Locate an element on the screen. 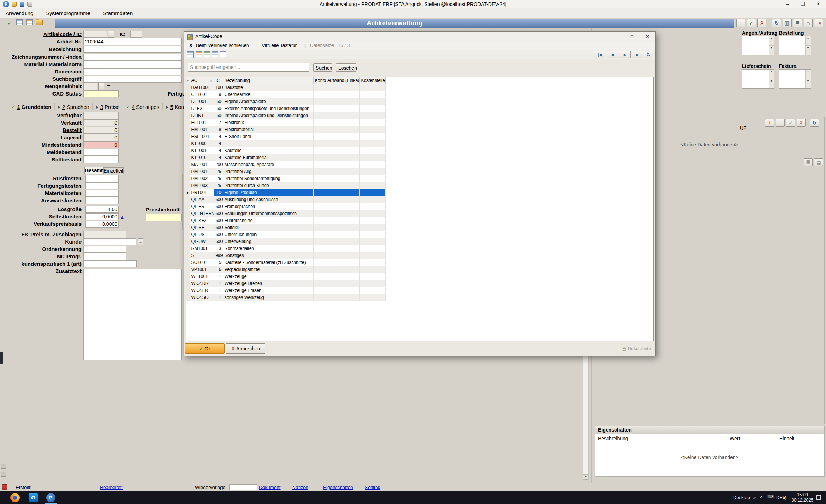  cell-bezeichnung: E-Shelf-Label is located at coordinates (268, 136).